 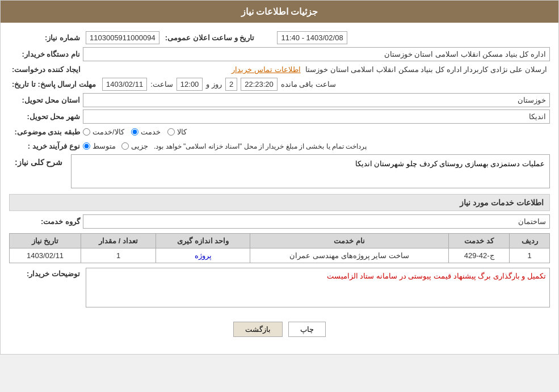 What do you see at coordinates (46, 54) in the screenshot?
I see `buyer-name-label: نام دستگاه خریدار:` at bounding box center [46, 54].